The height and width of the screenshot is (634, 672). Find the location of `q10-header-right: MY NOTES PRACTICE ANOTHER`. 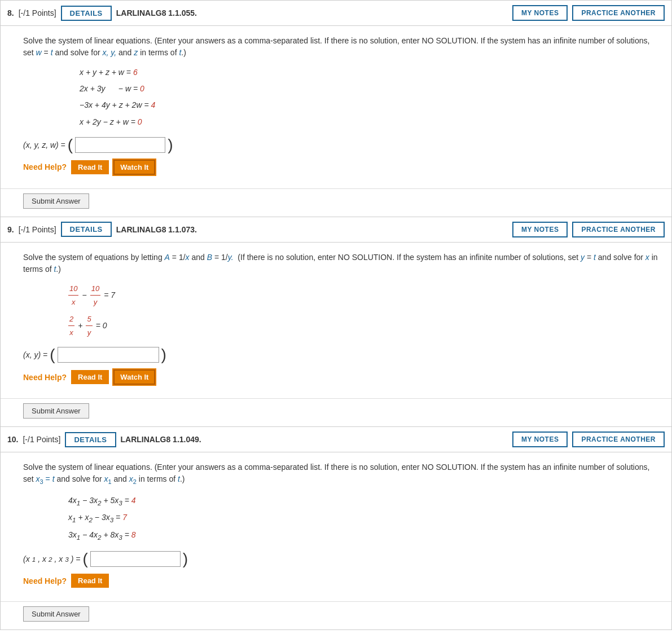

q10-header-right: MY NOTES PRACTICE ANOTHER is located at coordinates (588, 439).